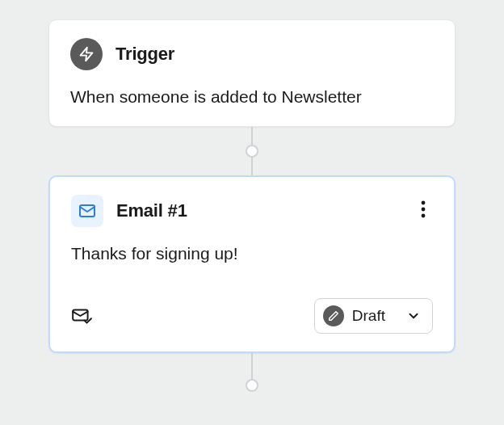 The image size is (504, 425). I want to click on chevron-down-icon, so click(414, 316).